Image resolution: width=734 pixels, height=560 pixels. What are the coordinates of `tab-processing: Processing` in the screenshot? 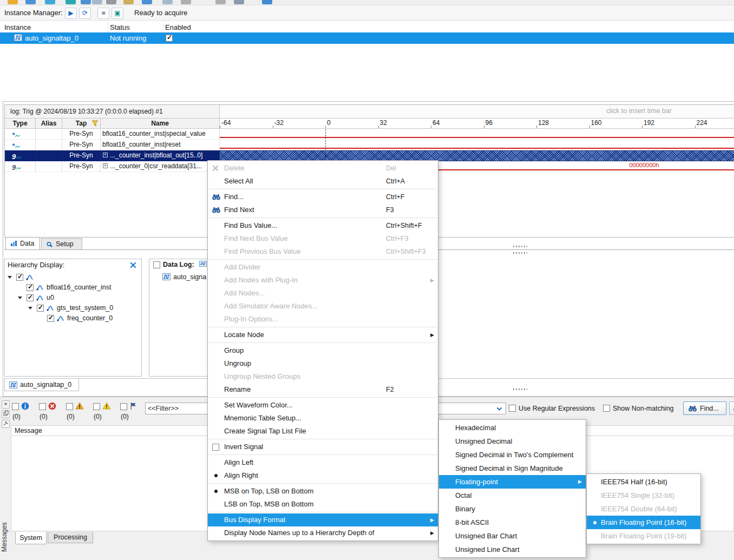 It's located at (70, 538).